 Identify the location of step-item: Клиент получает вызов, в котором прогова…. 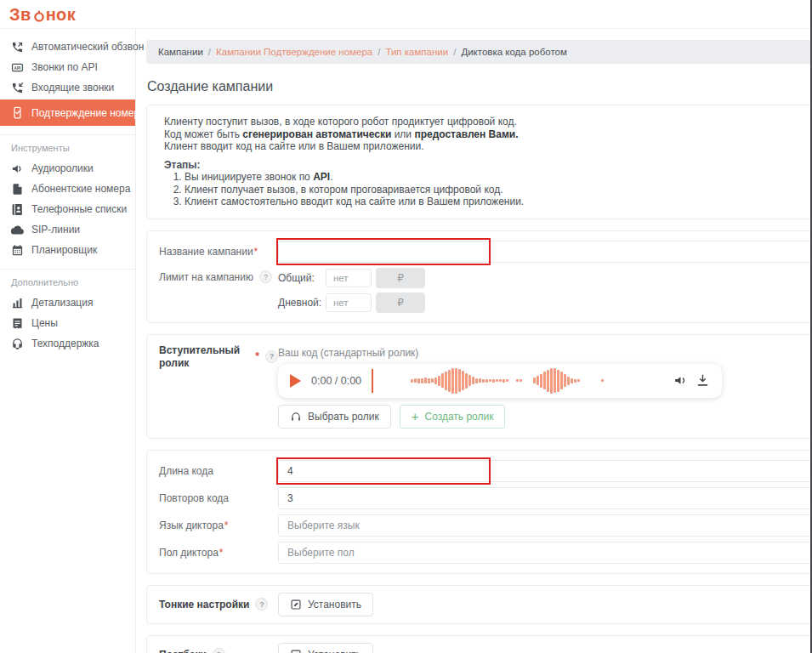
(498, 190).